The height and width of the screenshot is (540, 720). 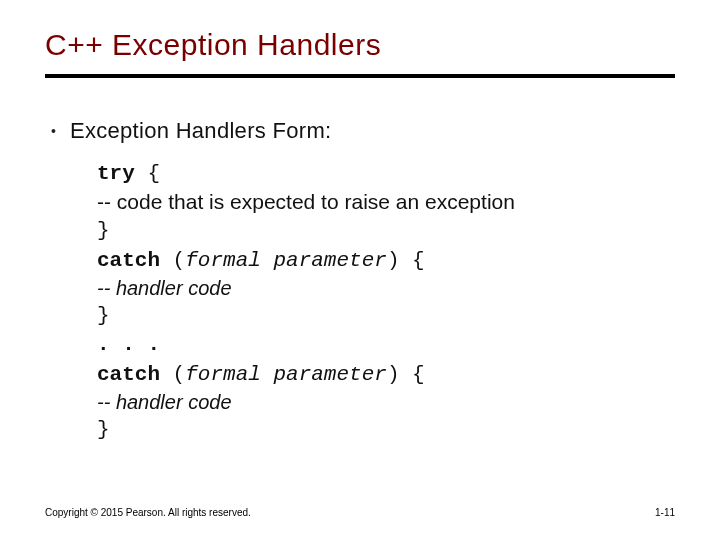 I want to click on catch-paren-close-1: ) {, so click(x=406, y=260).